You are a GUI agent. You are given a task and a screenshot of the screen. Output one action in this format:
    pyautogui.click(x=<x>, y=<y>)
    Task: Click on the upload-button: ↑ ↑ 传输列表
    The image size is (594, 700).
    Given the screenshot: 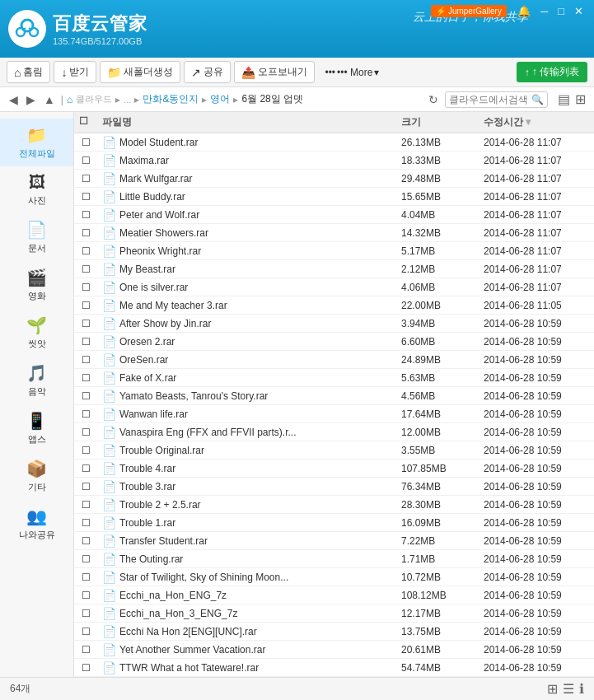 What is the action you would take?
    pyautogui.click(x=552, y=72)
    